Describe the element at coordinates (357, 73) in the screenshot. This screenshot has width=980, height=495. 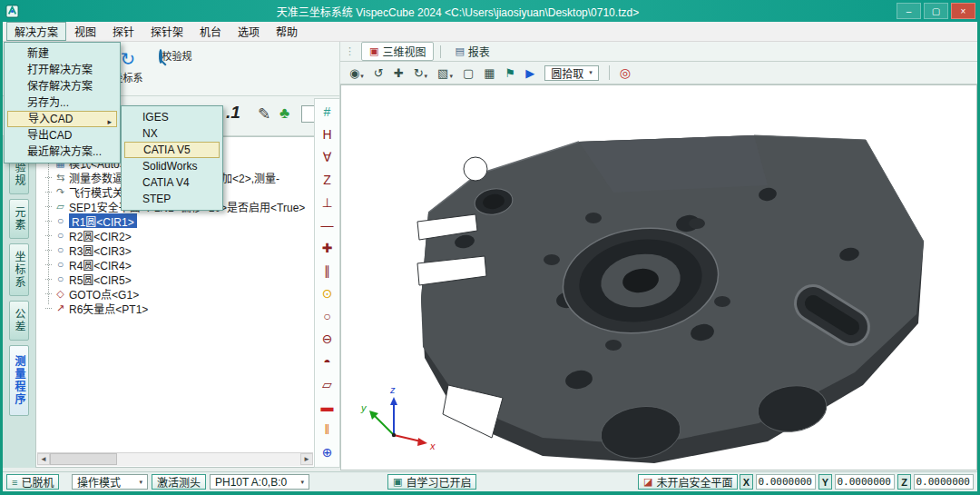
I see `view-mode-button: ◉ ▾` at that location.